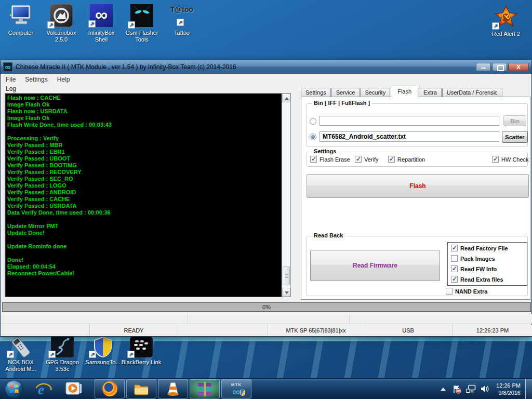 The width and height of the screenshot is (532, 399). I want to click on desktop-icon-label: Tattoo, so click(182, 33).